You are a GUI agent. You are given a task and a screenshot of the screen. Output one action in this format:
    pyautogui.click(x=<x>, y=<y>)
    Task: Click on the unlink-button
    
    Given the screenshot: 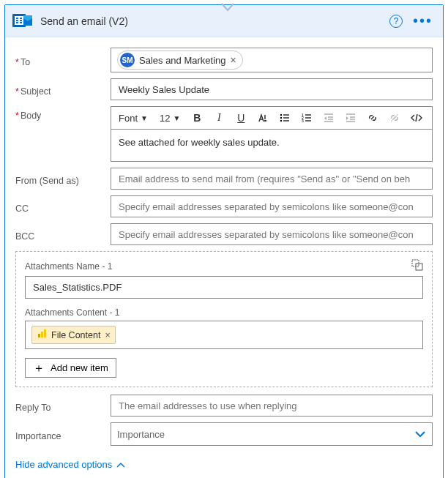 What is the action you would take?
    pyautogui.click(x=395, y=118)
    